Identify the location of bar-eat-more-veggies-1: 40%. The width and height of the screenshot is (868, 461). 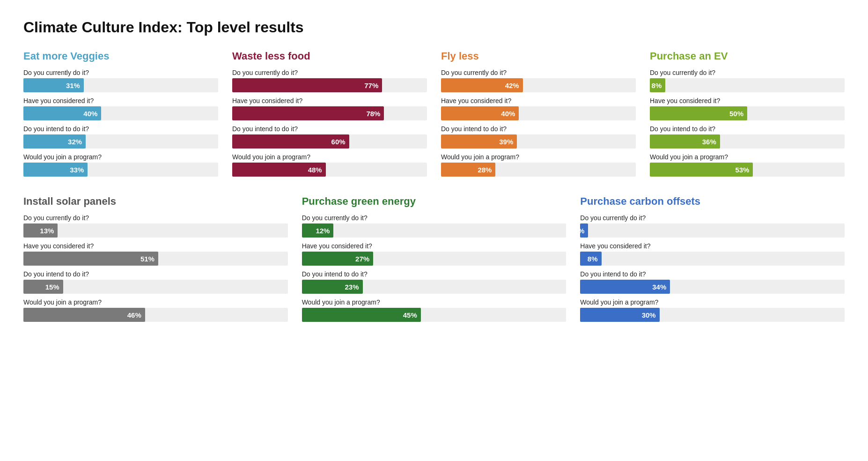
(62, 113).